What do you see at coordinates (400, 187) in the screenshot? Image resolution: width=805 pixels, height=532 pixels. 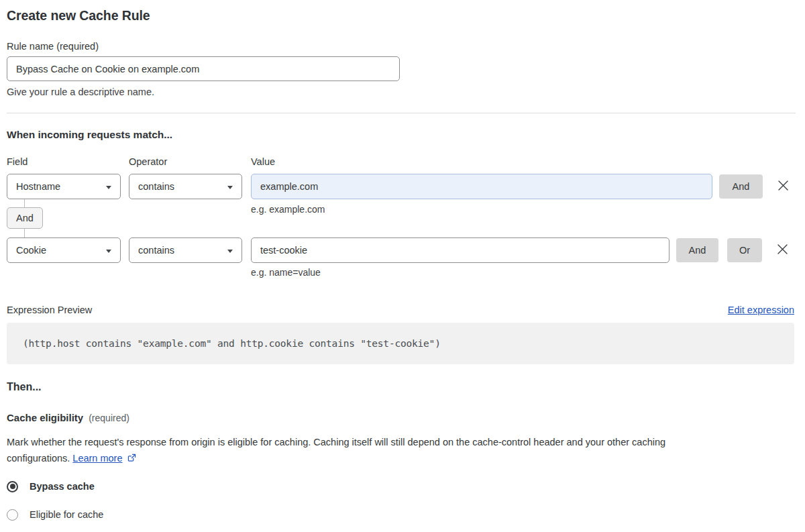 I see `condition-row-1: Hostname contains And` at bounding box center [400, 187].